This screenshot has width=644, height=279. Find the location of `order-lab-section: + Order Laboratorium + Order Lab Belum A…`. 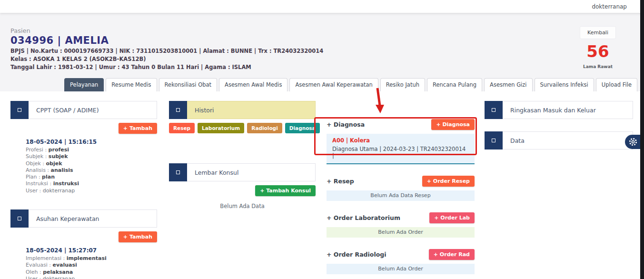

order-lab-section: + Order Laboratorium + Order Lab Belum A… is located at coordinates (401, 225).